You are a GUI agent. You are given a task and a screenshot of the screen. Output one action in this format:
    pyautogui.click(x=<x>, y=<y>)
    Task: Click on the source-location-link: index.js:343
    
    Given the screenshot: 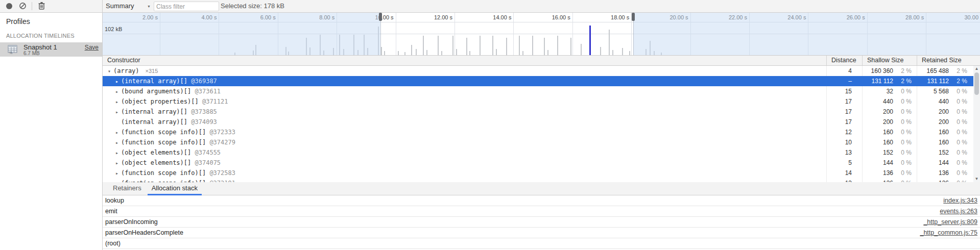 What is the action you would take?
    pyautogui.click(x=962, y=201)
    